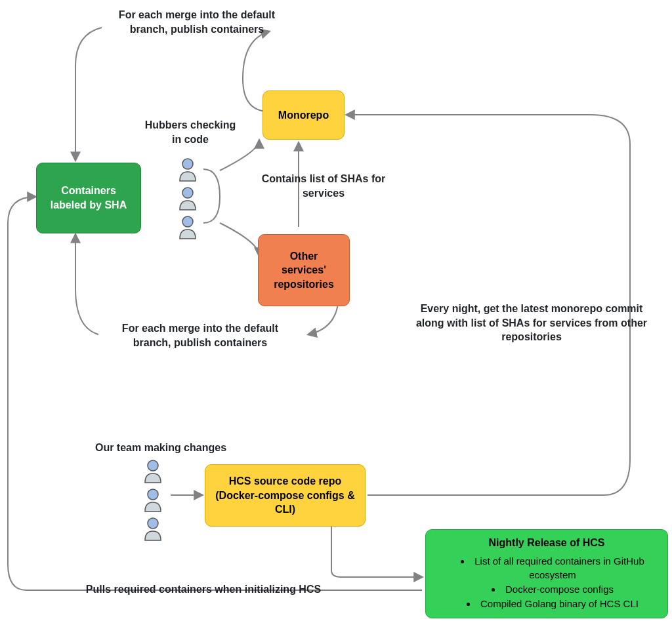 The image size is (672, 621). What do you see at coordinates (547, 574) in the screenshot?
I see `node-nightly-release: Nightly Release of HCS List of all requi…` at bounding box center [547, 574].